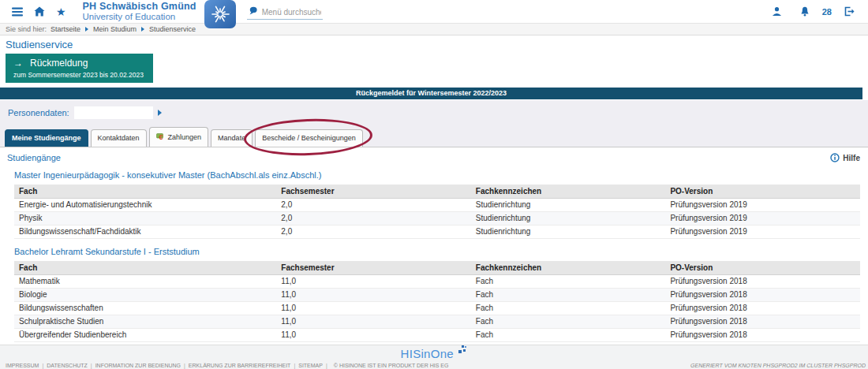 Image resolution: width=868 pixels, height=369 pixels. I want to click on rueckmeldung-subtext: zum Sommersemester 2023 bis 20.02.2023, so click(79, 75).